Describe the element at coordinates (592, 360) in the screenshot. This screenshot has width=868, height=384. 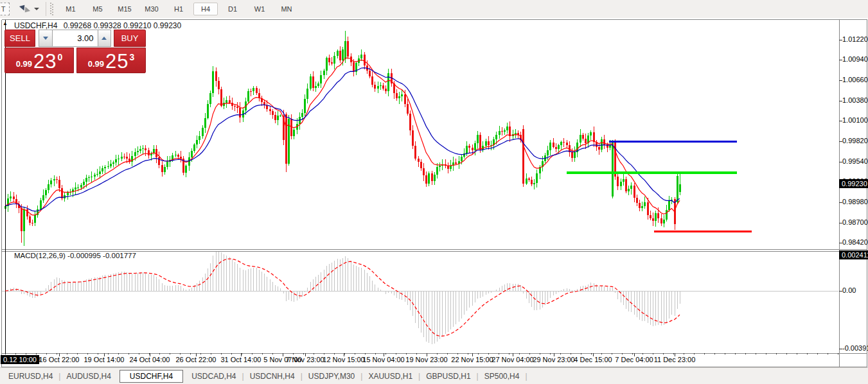
I see `time-axis-label: 4 Dec 15:00` at that location.